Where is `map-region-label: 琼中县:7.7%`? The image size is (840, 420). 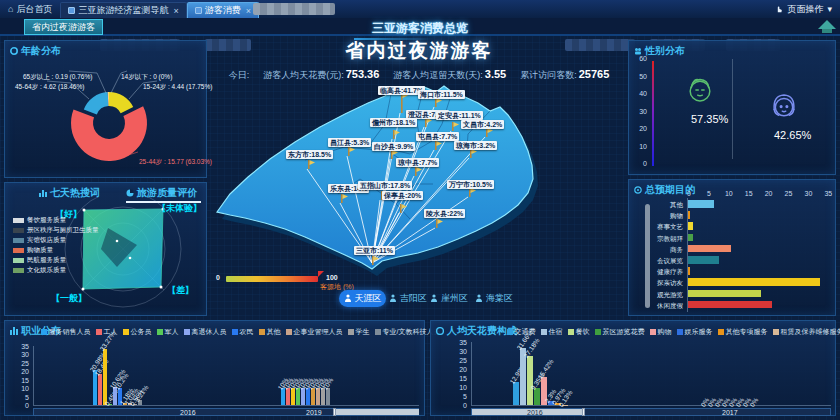
map-region-label: 琼中县:7.7% is located at coordinates (418, 162).